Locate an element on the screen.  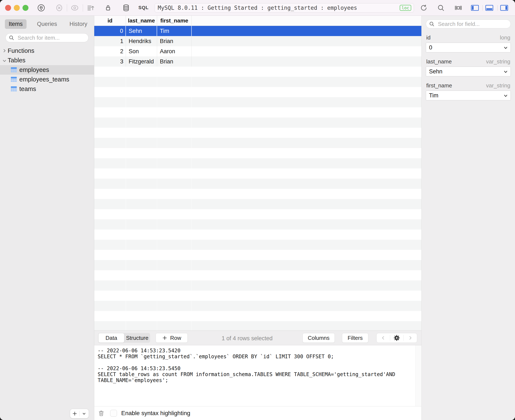
table-row: 2 Son Aaron is located at coordinates (258, 51).